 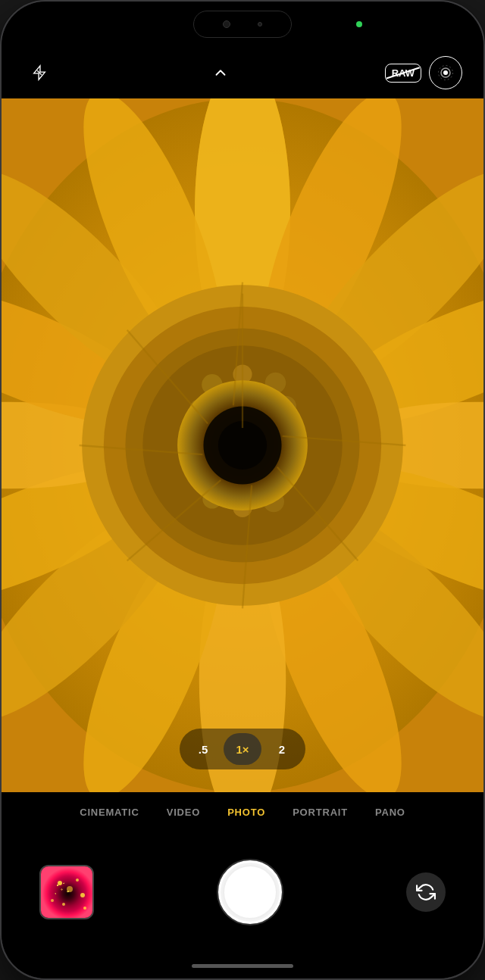 I want to click on flip-camera-button, so click(x=426, y=892).